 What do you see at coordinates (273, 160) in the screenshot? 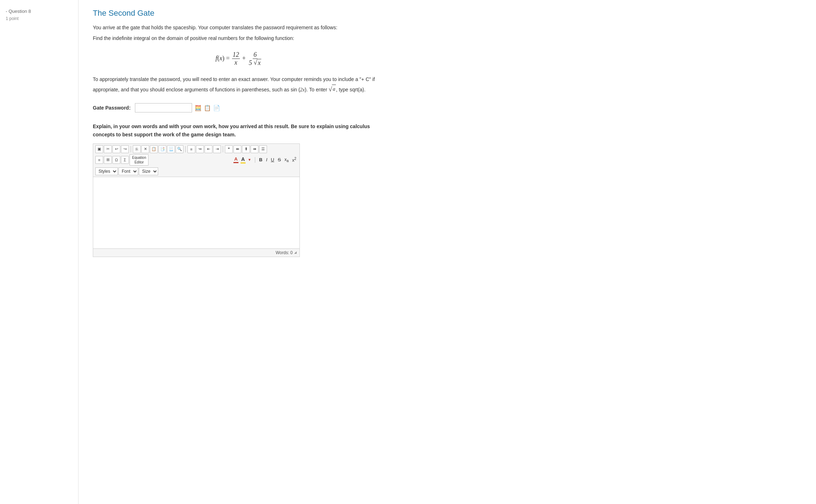
I see `underline-btn: U` at bounding box center [273, 160].